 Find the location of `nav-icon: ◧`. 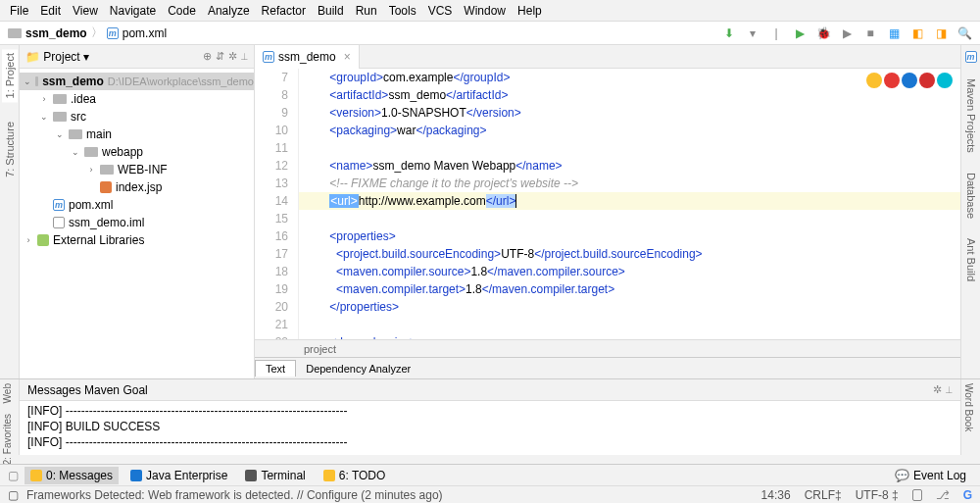

nav-icon: ◧ is located at coordinates (917, 33).